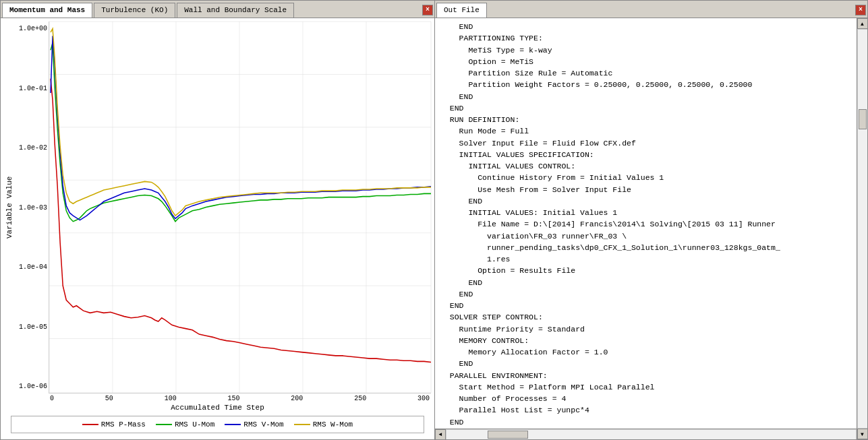 The width and height of the screenshot is (868, 440). What do you see at coordinates (863, 229) in the screenshot?
I see `scroll-track-vertical` at bounding box center [863, 229].